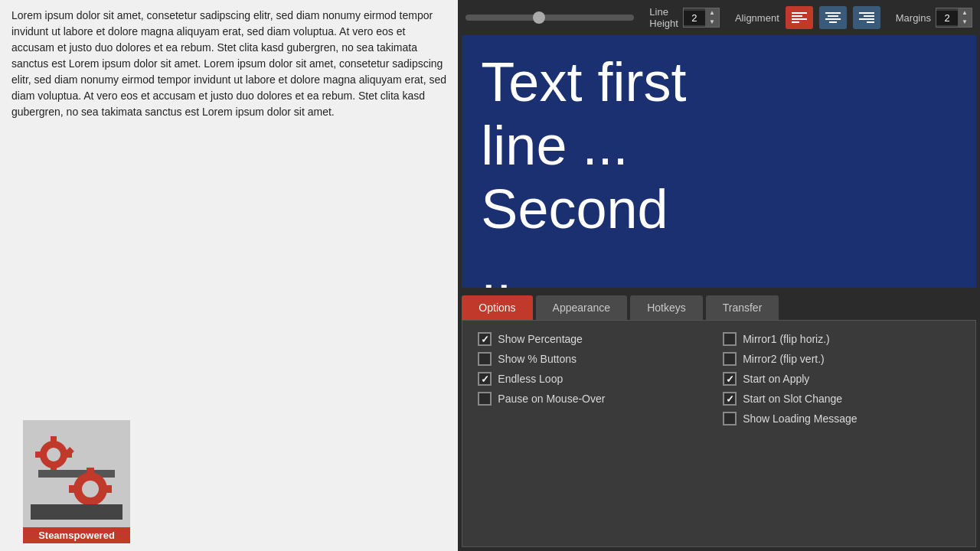 This screenshot has height=551, width=980. What do you see at coordinates (712, 18) in the screenshot?
I see `line-height-spin-buttons: ▲ ▼` at bounding box center [712, 18].